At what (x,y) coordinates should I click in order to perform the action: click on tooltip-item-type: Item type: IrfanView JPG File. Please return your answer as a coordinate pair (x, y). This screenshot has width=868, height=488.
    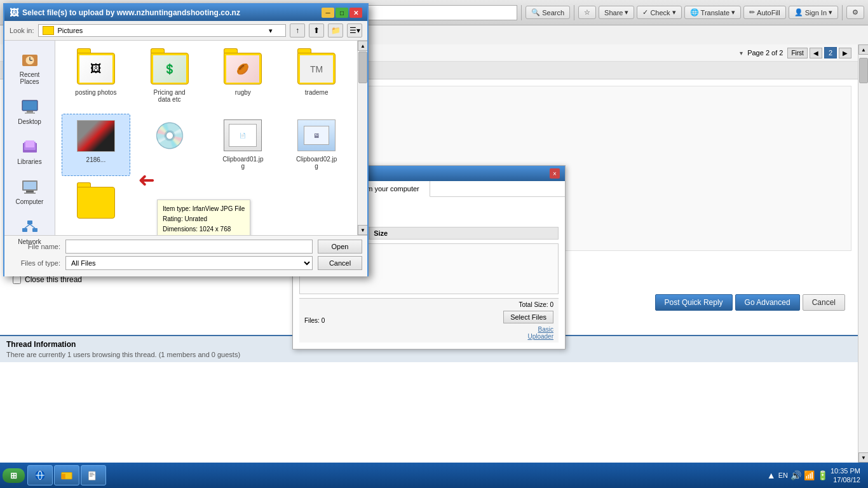
    Looking at the image, I should click on (203, 209).